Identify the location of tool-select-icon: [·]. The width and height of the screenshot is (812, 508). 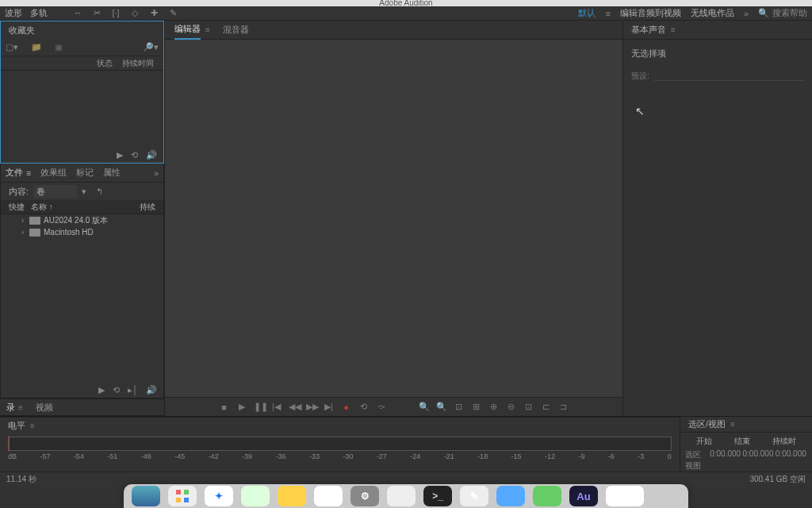
(116, 13).